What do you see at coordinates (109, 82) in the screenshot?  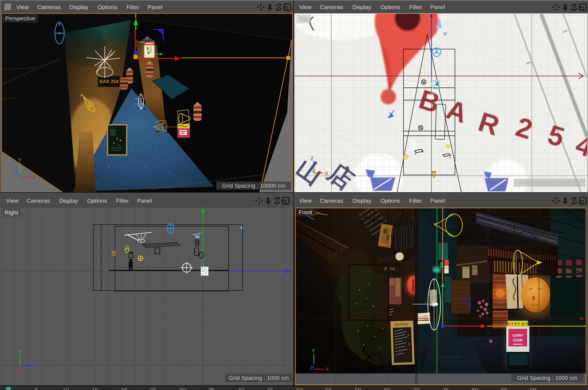 I see `svg-text: BAR 254` at bounding box center [109, 82].